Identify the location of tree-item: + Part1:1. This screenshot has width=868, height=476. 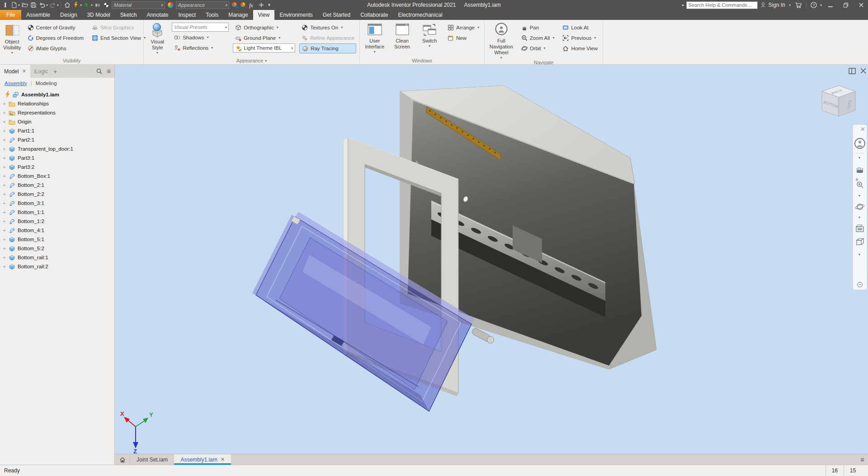
(58, 131).